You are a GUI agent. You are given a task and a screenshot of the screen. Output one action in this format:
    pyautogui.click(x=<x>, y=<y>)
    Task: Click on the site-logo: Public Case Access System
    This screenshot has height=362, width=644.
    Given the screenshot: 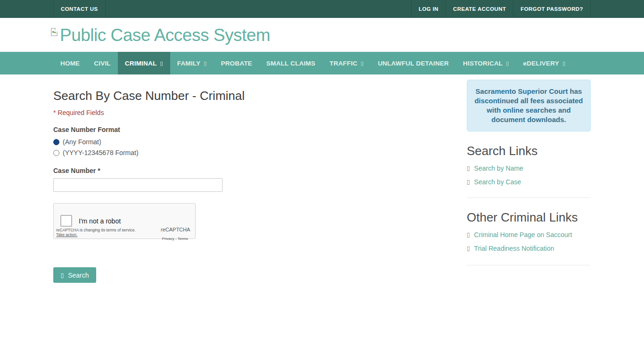 What is the action you would take?
    pyautogui.click(x=160, y=35)
    